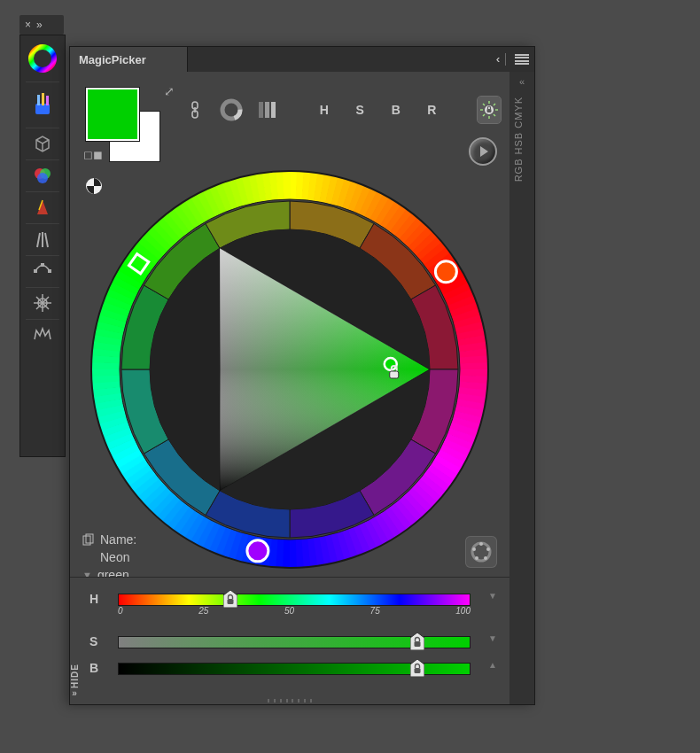 The height and width of the screenshot is (753, 700). What do you see at coordinates (43, 105) in the screenshot?
I see `brush-cup-icon` at bounding box center [43, 105].